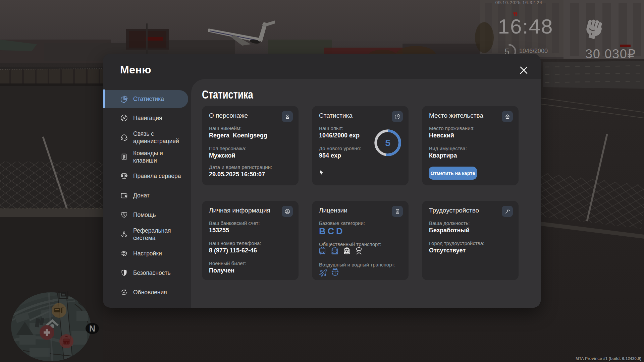 Image resolution: width=644 pixels, height=362 pixels. Describe the element at coordinates (388, 143) in the screenshot. I see `svg-text: 5` at that location.